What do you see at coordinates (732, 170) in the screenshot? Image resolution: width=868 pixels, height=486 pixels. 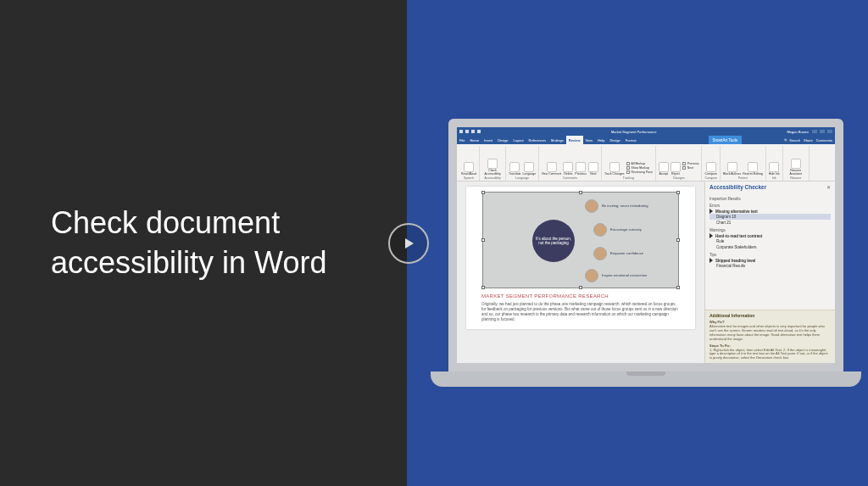 I see `ribbon-button: Block Authors` at bounding box center [732, 170].